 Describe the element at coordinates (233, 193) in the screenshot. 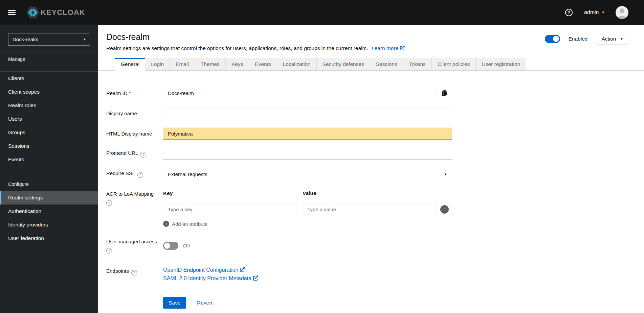

I see `key-column-header: Key` at that location.